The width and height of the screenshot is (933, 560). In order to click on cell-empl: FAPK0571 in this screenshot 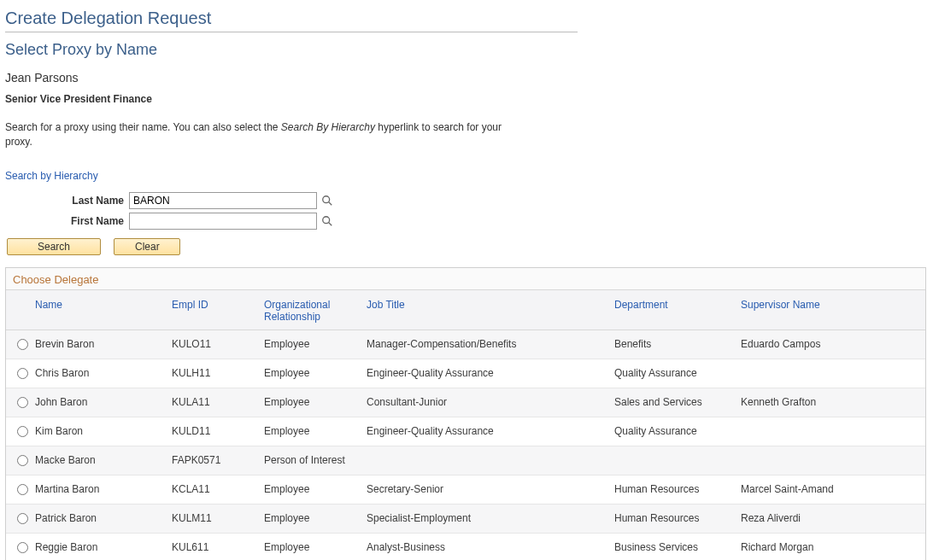, I will do `click(211, 460)`.